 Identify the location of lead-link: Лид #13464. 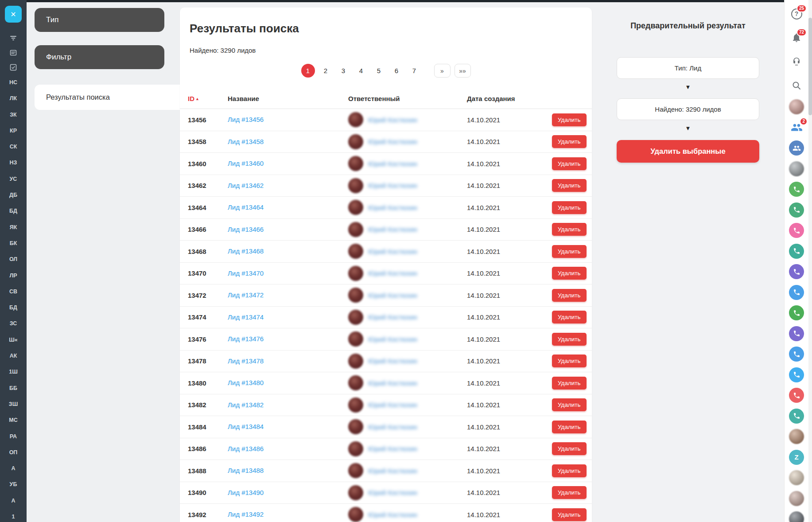
(245, 207).